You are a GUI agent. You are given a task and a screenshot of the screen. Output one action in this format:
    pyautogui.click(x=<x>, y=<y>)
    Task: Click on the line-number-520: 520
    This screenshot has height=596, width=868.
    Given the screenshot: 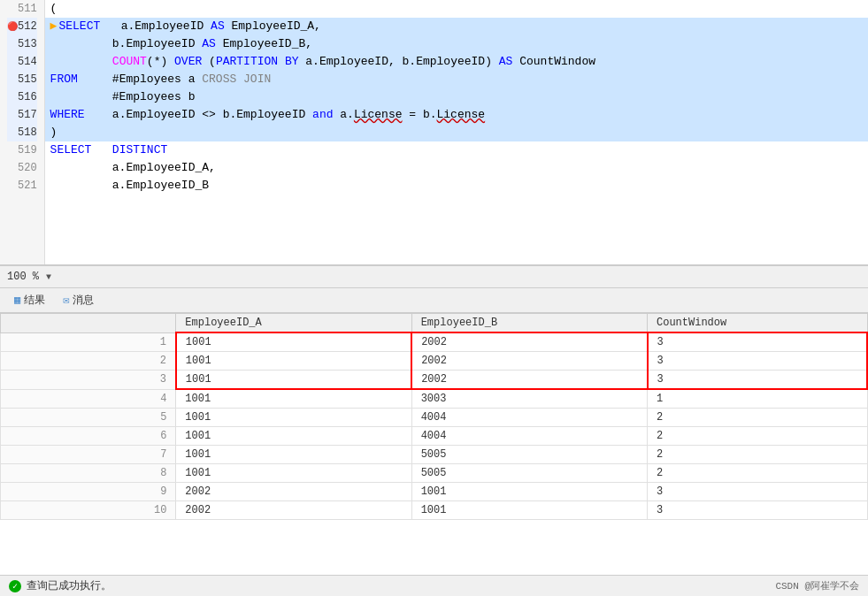 What is the action you would take?
    pyautogui.click(x=22, y=168)
    